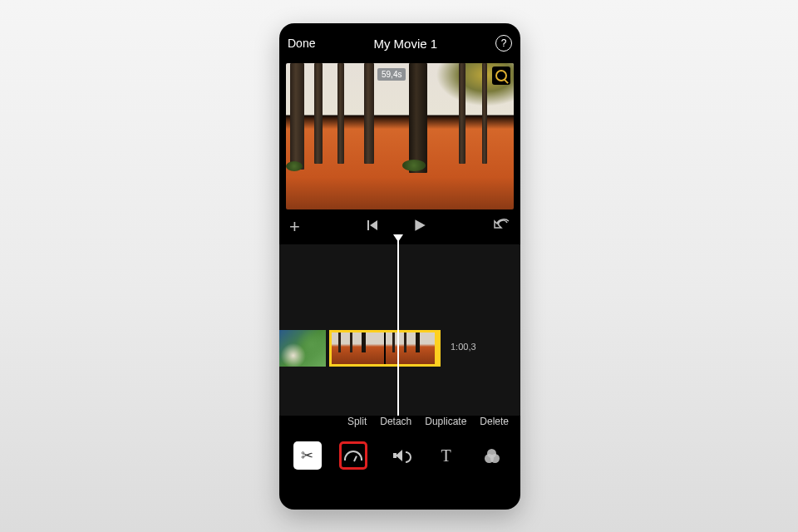 Image resolution: width=798 pixels, height=532 pixels. I want to click on preview-viewer: 59,4s, so click(400, 136).